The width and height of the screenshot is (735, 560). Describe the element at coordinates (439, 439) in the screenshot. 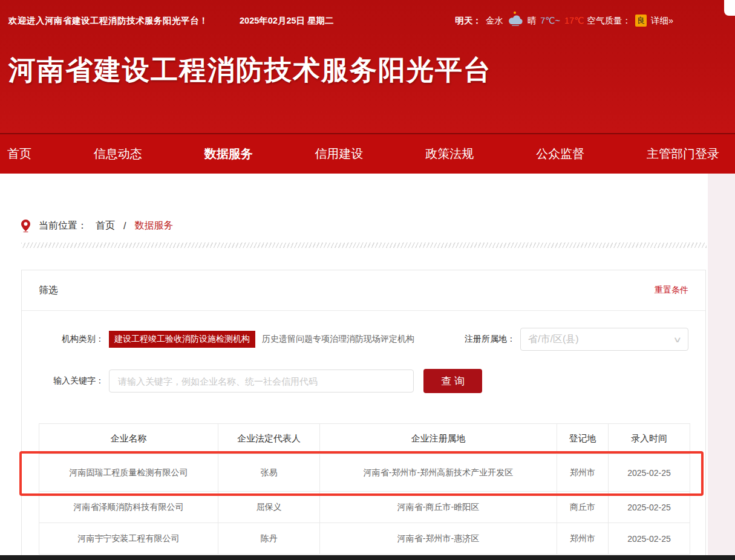

I see `column-header: 企业注册属地` at that location.